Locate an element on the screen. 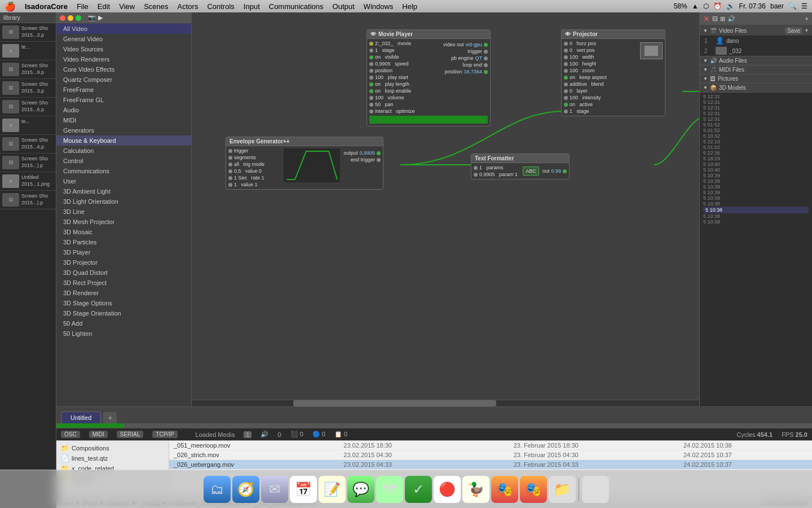 Image resolution: width=812 pixels, height=508 pixels. mp-port-speed: 0,9905 speed is located at coordinates (404, 64).